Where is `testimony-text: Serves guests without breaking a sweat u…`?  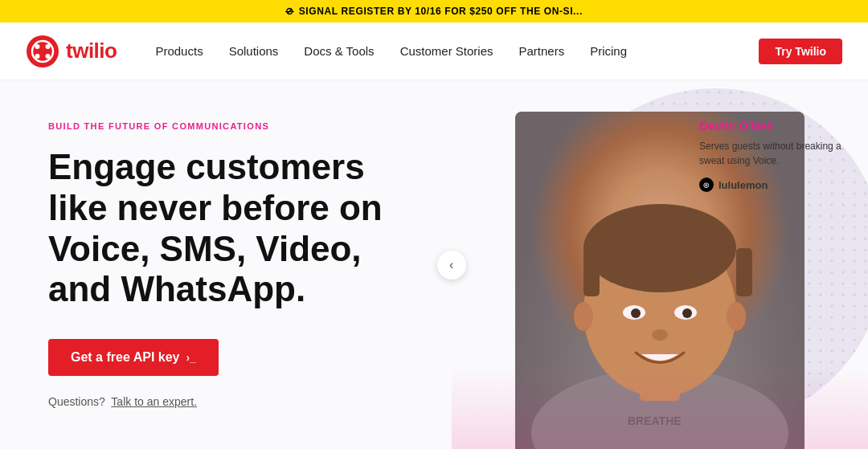
testimony-text: Serves guests without breaking a sweat u… is located at coordinates (772, 153).